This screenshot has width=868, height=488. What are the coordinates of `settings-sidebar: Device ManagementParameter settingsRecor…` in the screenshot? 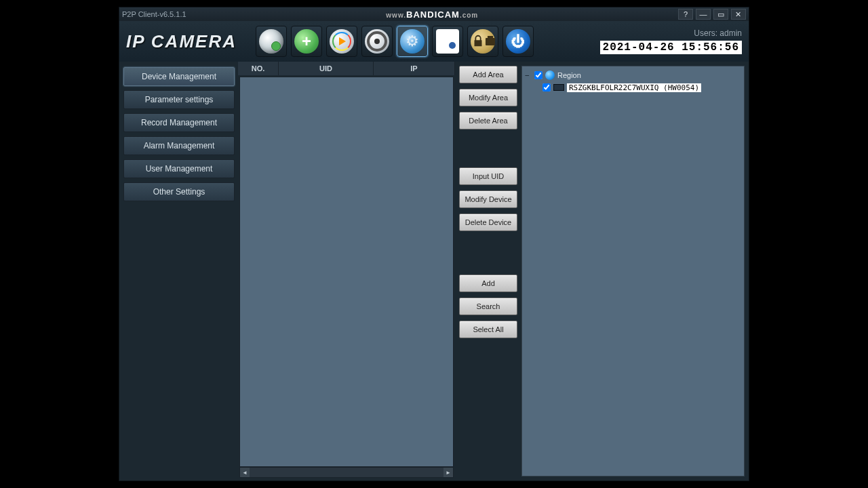 It's located at (179, 271).